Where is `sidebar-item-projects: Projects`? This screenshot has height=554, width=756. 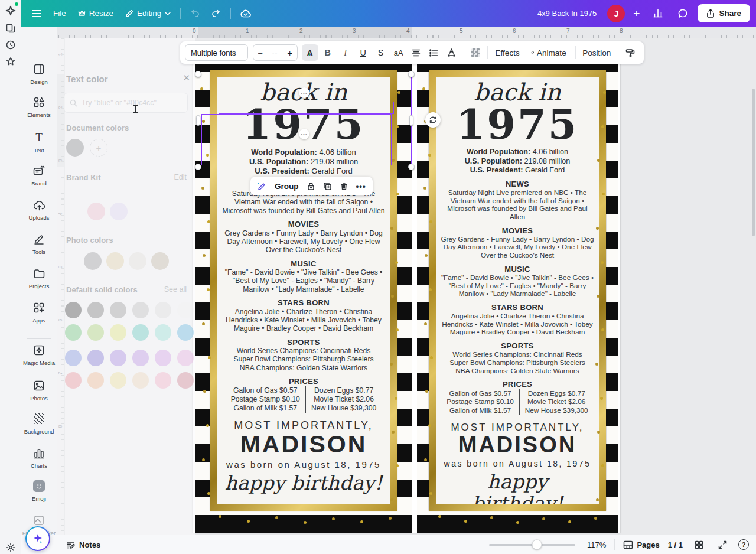
sidebar-item-projects: Projects is located at coordinates (39, 278).